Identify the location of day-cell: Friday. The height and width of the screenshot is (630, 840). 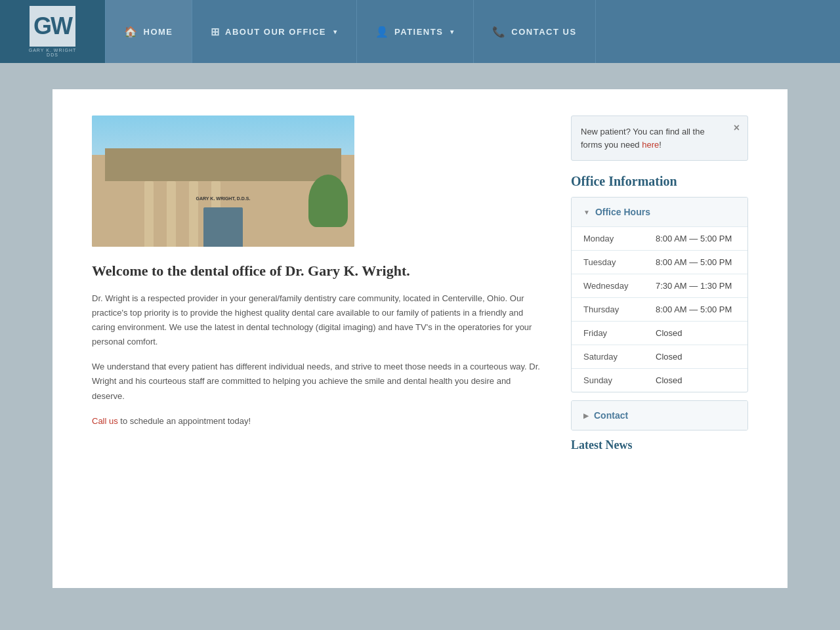
(608, 333).